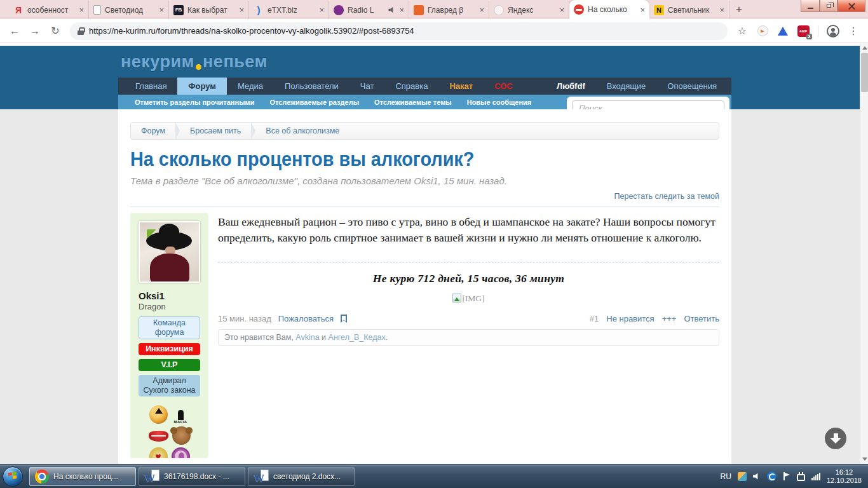 Image resolution: width=868 pixels, height=488 pixels. Describe the element at coordinates (306, 319) in the screenshot. I see `report-link: Пожаловаться` at that location.